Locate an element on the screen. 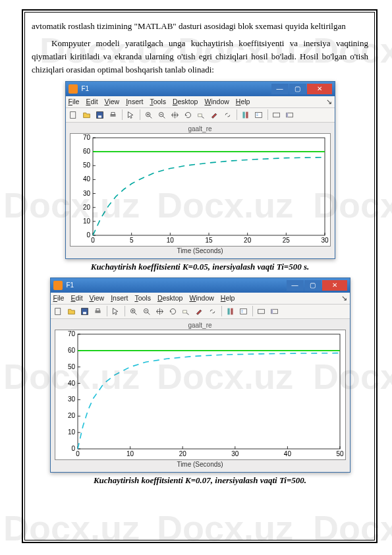 The height and width of the screenshot is (555, 392). svg-text: 60 is located at coordinates (86, 152).